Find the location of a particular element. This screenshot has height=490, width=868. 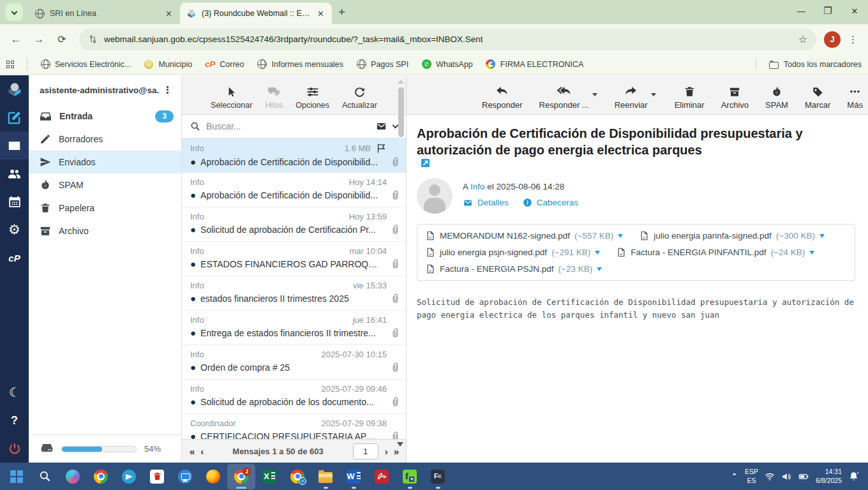

bookmark-correo: cP Correo is located at coordinates (225, 64).